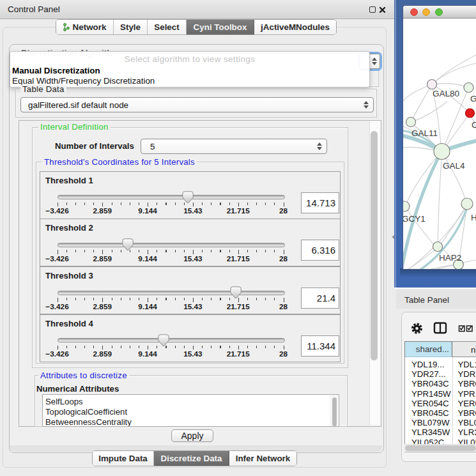  Describe the element at coordinates (473, 217) in the screenshot. I see `svg-text: H` at that location.